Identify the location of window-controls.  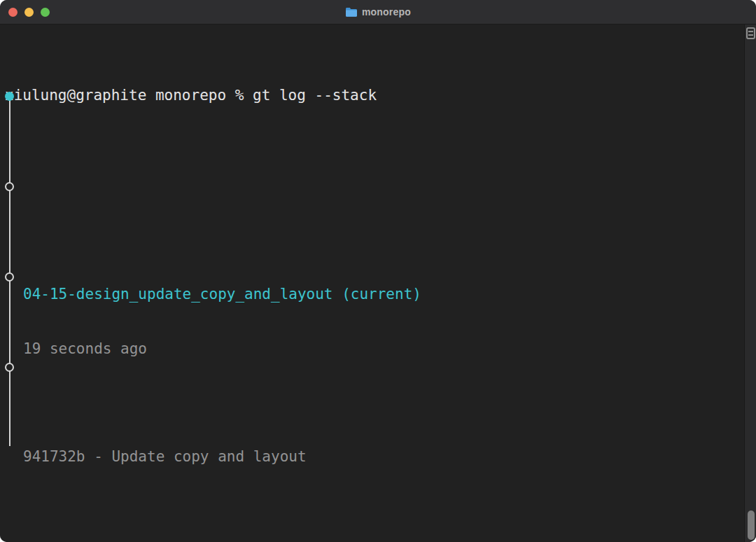
(29, 13).